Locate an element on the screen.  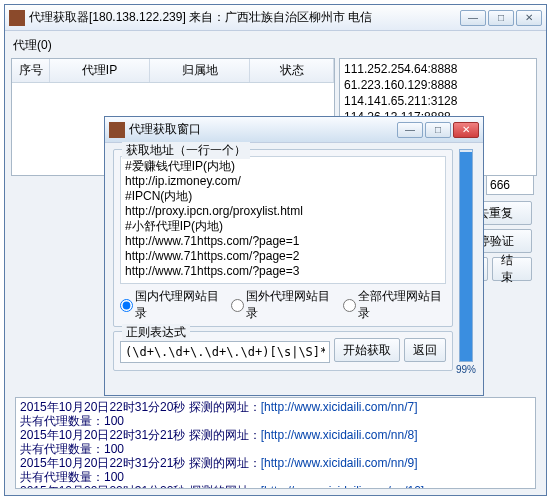
dialog-maximize-button: □ is located at coordinates (438, 130).